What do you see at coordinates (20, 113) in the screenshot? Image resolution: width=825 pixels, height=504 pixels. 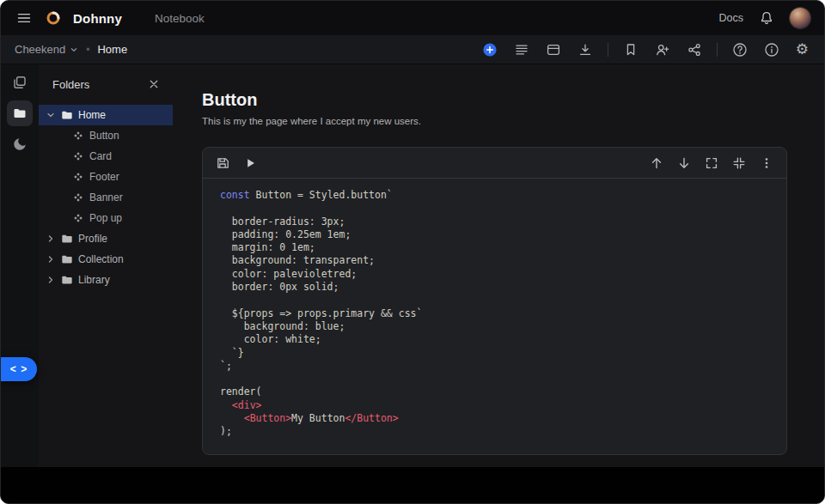 I see `folders-rail-button` at bounding box center [20, 113].